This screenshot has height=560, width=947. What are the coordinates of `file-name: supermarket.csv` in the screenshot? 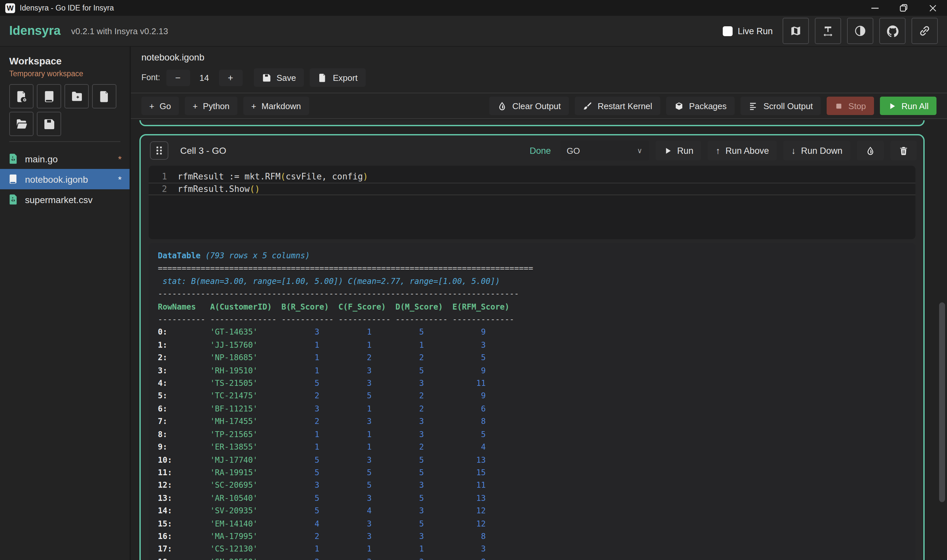 It's located at (59, 200).